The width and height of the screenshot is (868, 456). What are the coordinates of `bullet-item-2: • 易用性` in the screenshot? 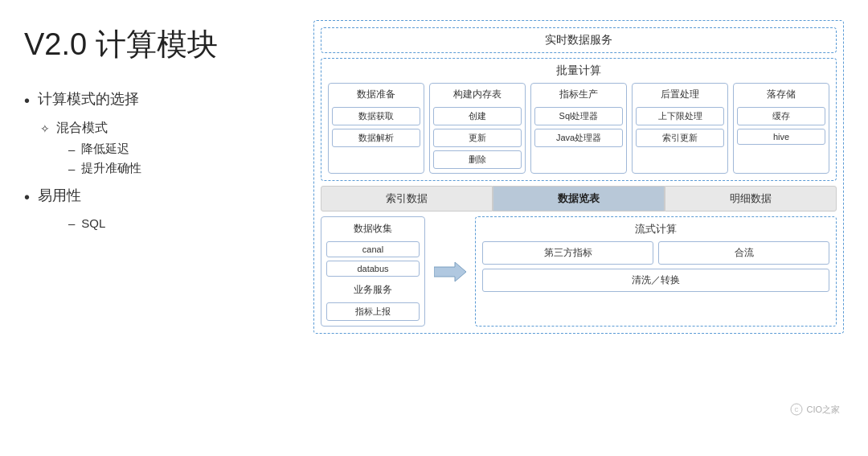 It's located at (161, 197).